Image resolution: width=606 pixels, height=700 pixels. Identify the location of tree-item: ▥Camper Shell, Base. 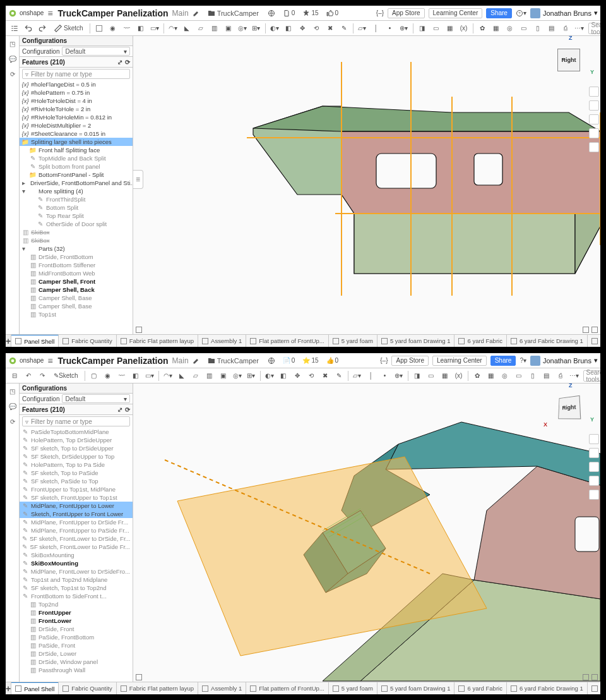
(76, 306).